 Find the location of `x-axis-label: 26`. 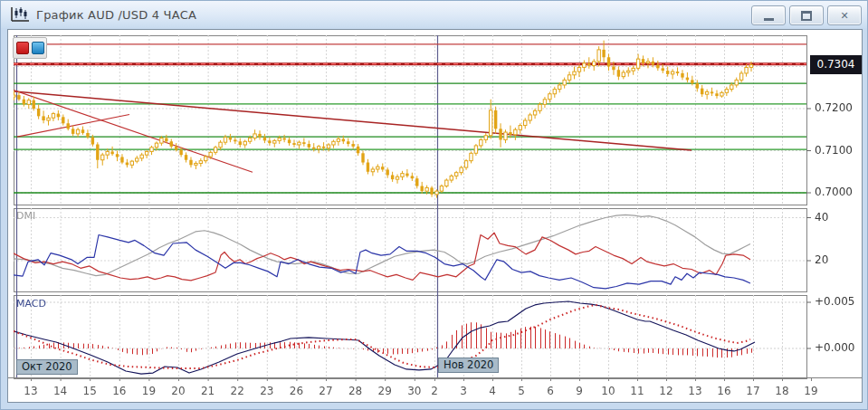

x-axis-label: 26 is located at coordinates (297, 391).